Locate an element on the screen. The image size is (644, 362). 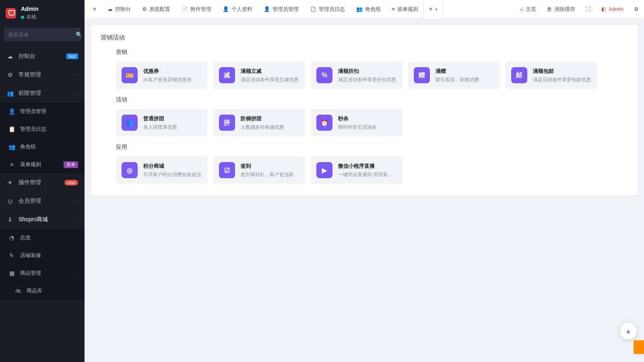
sidebar-search: 🔍 is located at coordinates (42, 35).